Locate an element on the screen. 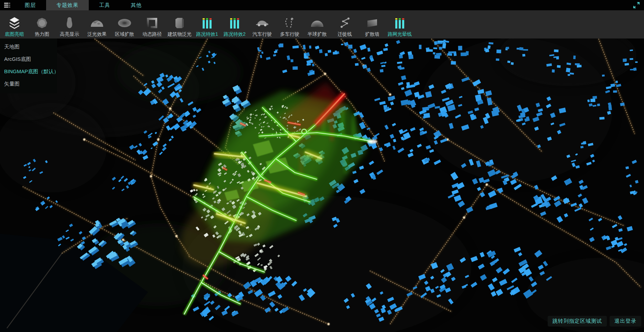  tool-item-3: 高亮显示 is located at coordinates (69, 24).